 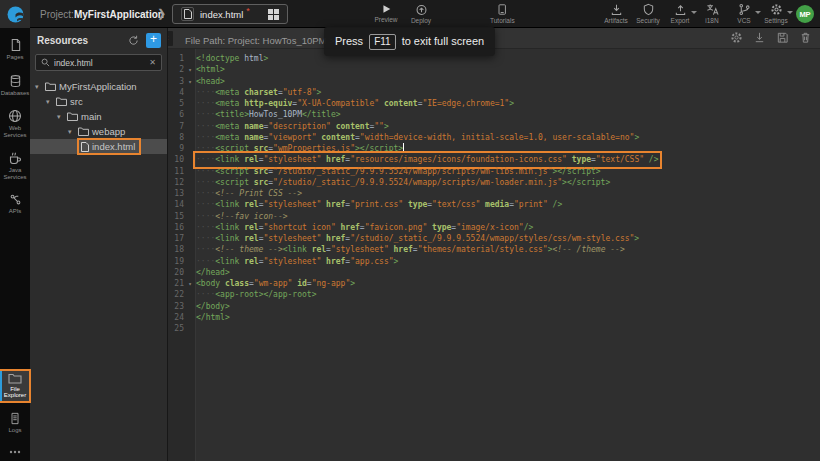 What do you see at coordinates (176, 114) in the screenshot?
I see `line-number: 6` at bounding box center [176, 114].